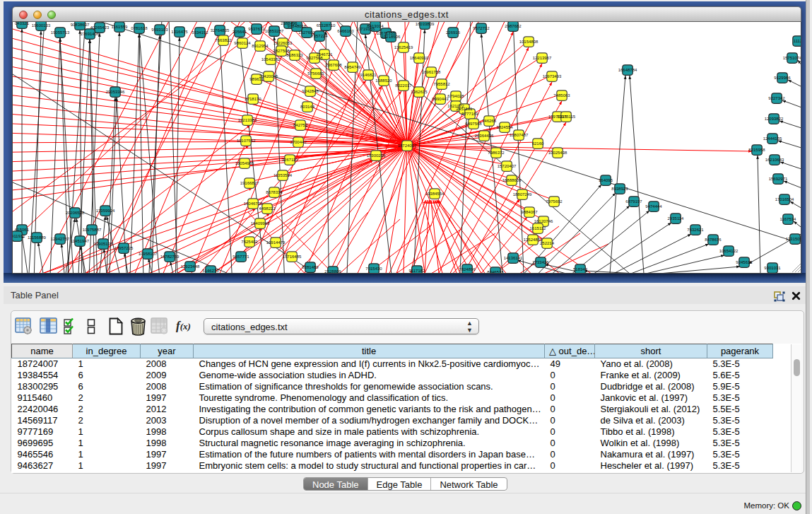  Describe the element at coordinates (440, 99) in the screenshot. I see `svg-text: 8990443` at that location.